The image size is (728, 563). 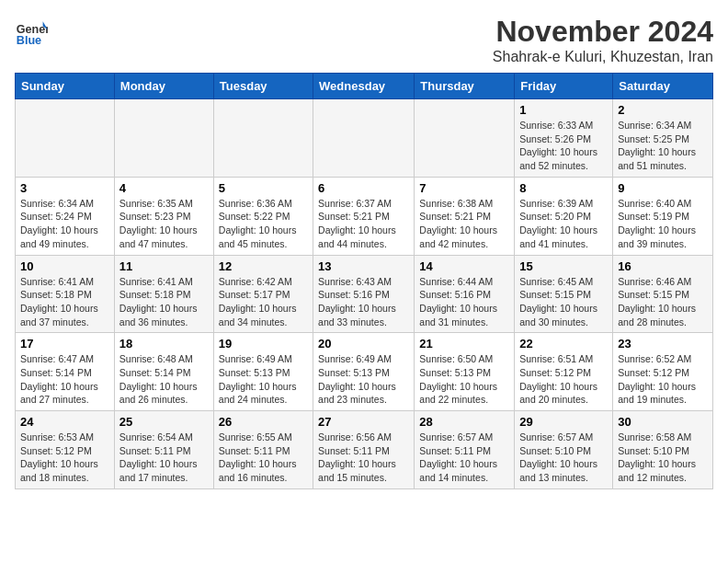 I want to click on day-cell: 19Sunrise: 6:49 AM Sunset: 5:13 PM Dayli…, so click(x=263, y=372).